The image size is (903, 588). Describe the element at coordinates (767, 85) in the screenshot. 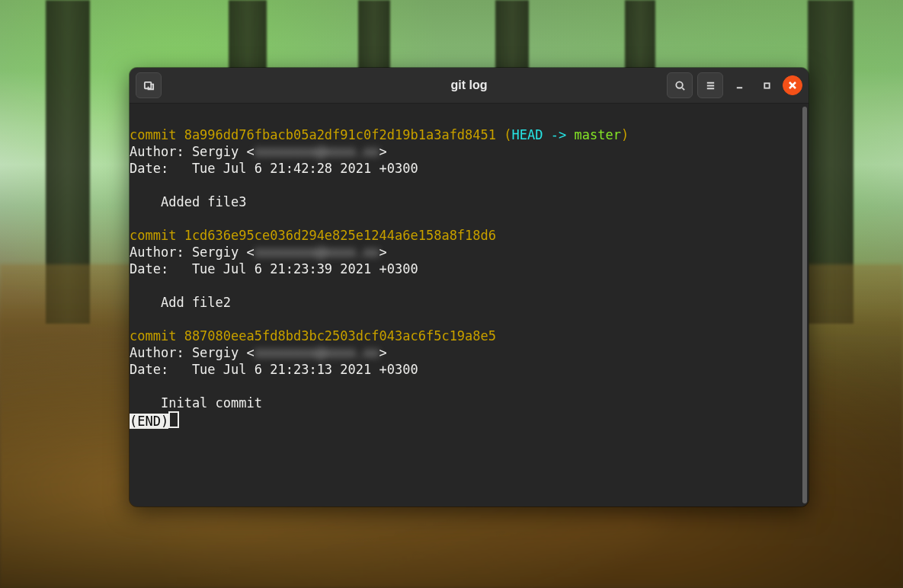

I see `maximize-button` at that location.